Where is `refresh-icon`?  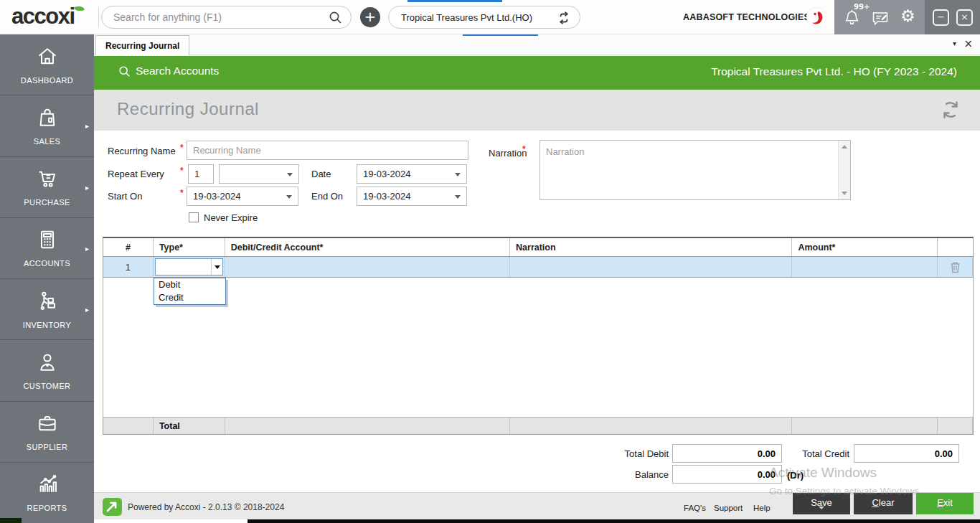 refresh-icon is located at coordinates (951, 111).